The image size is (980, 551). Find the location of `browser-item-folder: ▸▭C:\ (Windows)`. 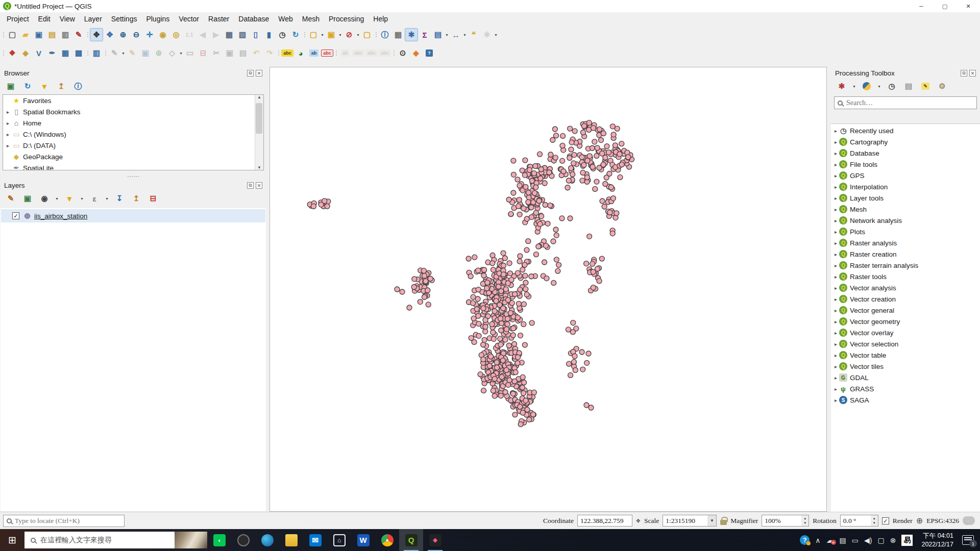

browser-item-folder: ▸▭C:\ (Windows) is located at coordinates (133, 134).